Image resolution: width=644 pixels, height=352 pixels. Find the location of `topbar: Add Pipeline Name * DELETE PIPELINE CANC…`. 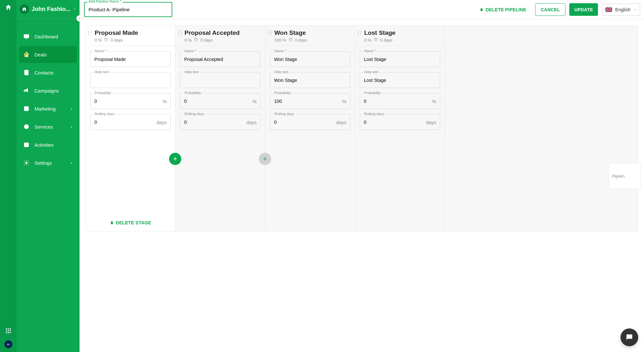

topbar: Add Pipeline Name * DELETE PIPELINE CANC… is located at coordinates (362, 10).